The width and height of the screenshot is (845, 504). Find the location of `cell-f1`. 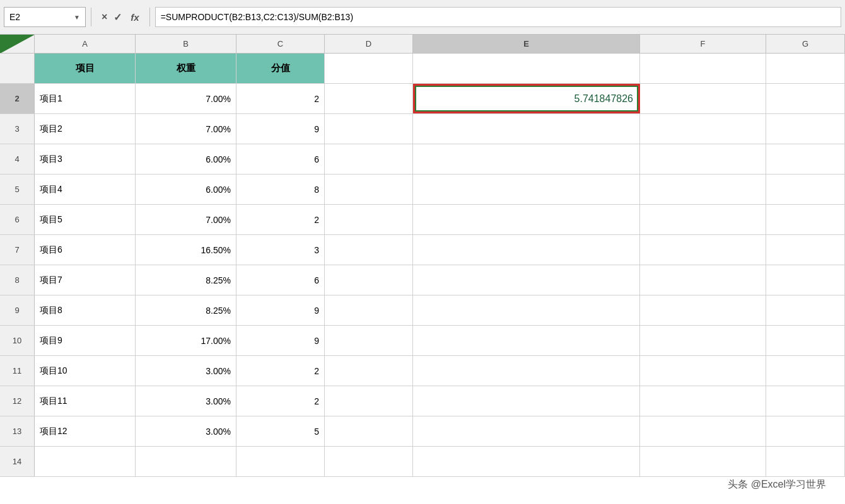

cell-f1 is located at coordinates (703, 68).